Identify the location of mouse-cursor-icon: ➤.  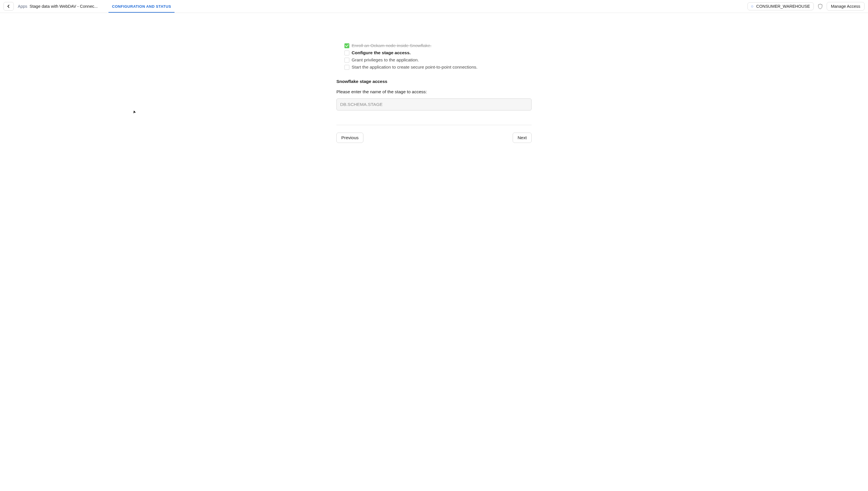
(134, 112).